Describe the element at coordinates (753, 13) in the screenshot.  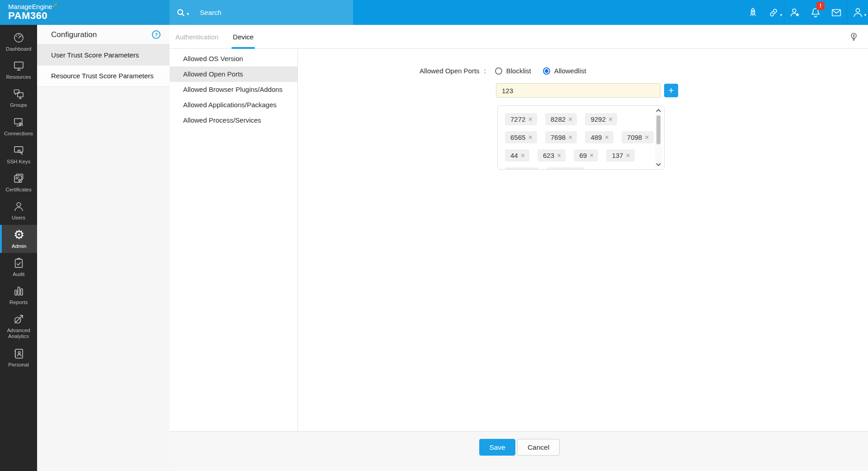
I see `whats-new-rocket-icon` at that location.